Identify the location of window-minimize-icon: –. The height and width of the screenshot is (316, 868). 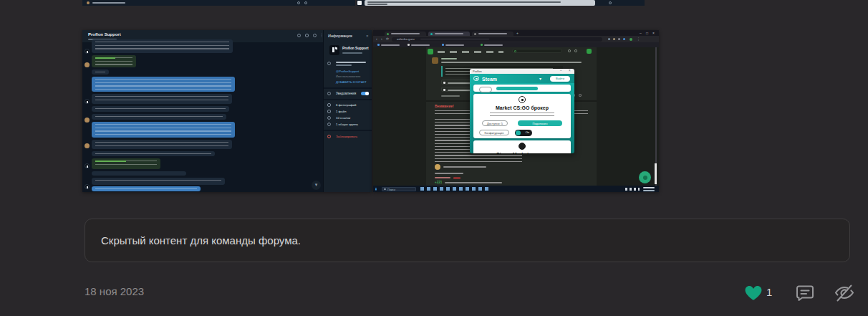
(640, 33).